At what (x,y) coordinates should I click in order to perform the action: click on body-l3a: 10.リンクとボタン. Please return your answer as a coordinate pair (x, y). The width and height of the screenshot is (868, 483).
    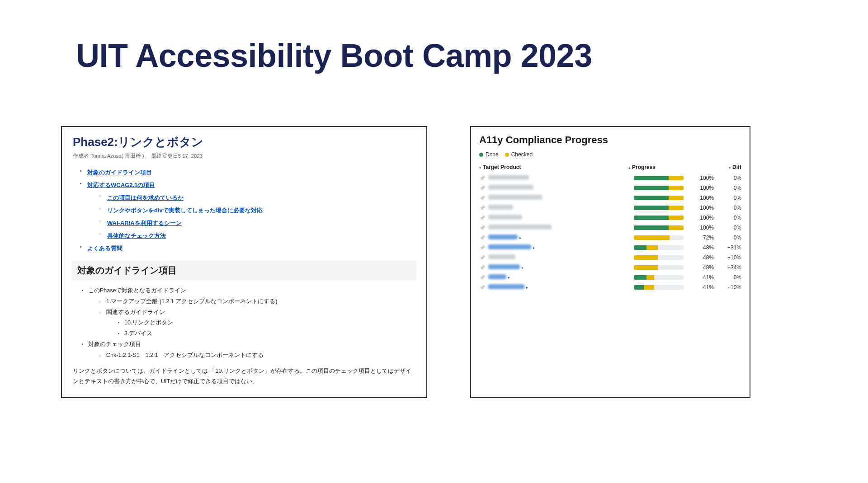
    Looking at the image, I should click on (149, 323).